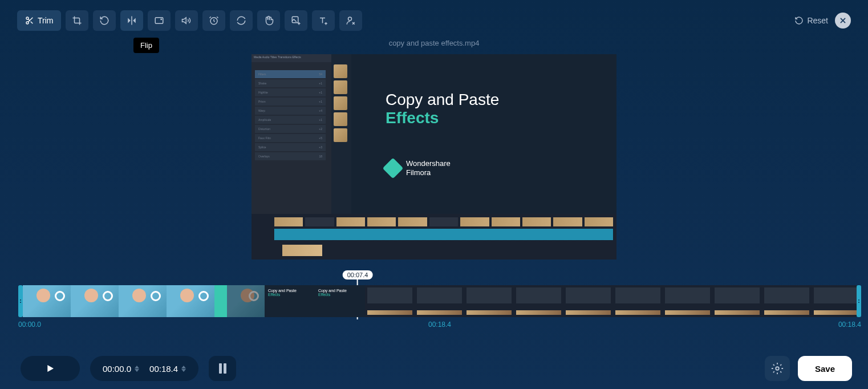 This screenshot has width=868, height=389. Describe the element at coordinates (323, 21) in the screenshot. I see `text-plus-icon` at that location.